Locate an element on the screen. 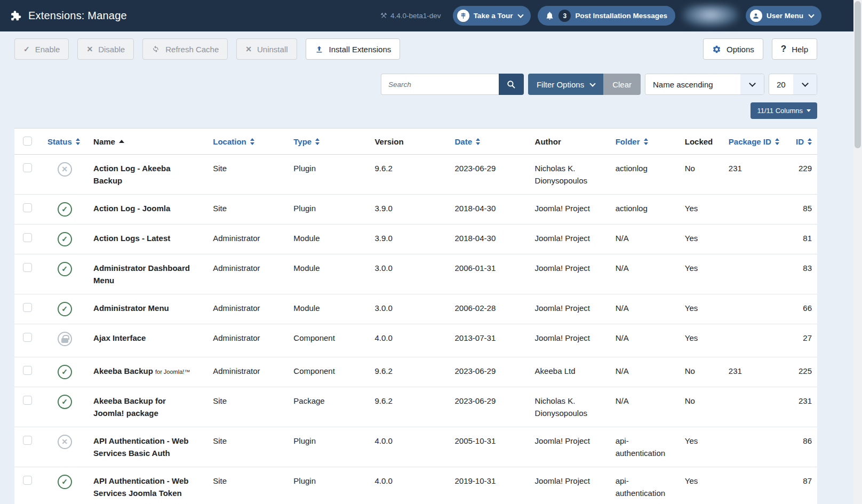 The width and height of the screenshot is (862, 504). column-sort-folder: Folder is located at coordinates (632, 142).